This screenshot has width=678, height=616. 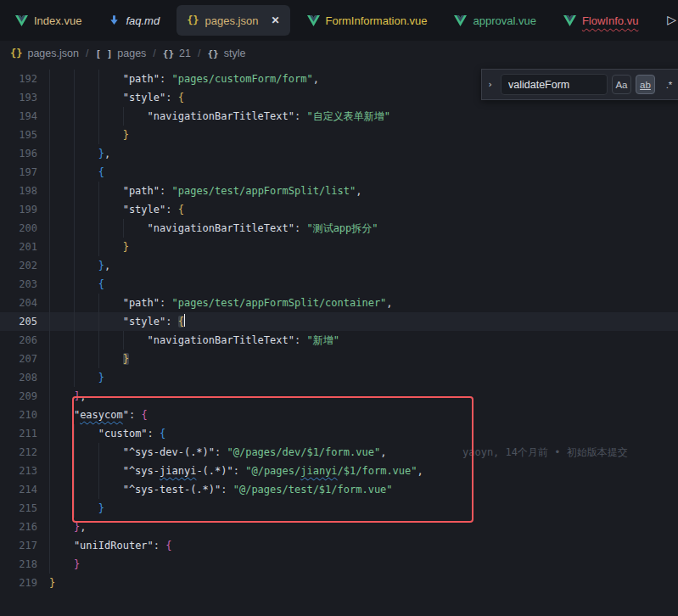 What do you see at coordinates (339, 322) in the screenshot?
I see `code-line: 205"style": {` at bounding box center [339, 322].